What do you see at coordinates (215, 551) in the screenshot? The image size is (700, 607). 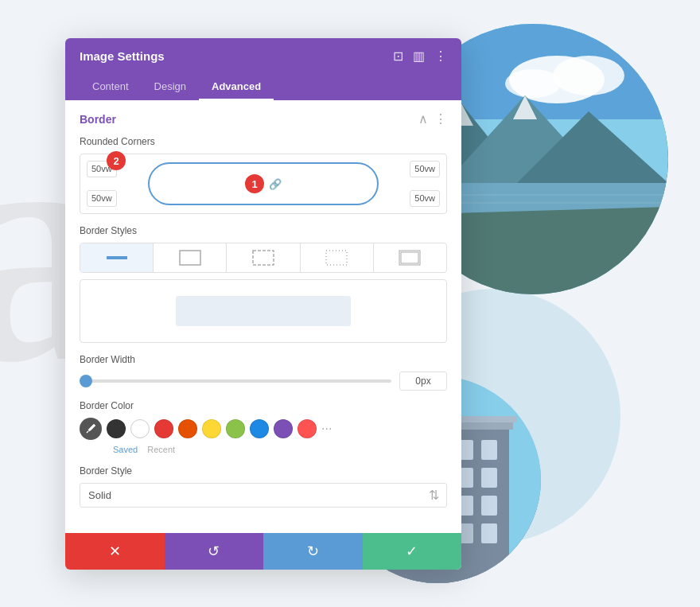 I see `undo-button: ↺` at bounding box center [215, 551].